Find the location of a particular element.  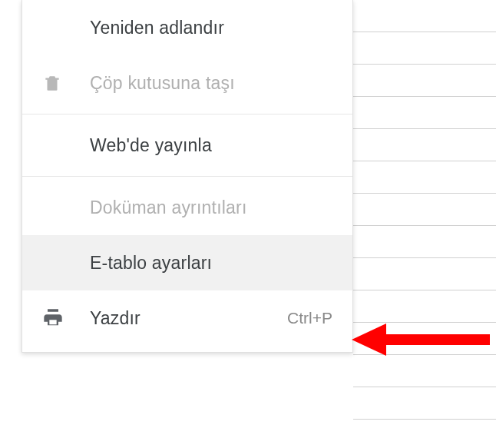

menu-item-print: Yazdır Ctrl+P is located at coordinates (187, 318).